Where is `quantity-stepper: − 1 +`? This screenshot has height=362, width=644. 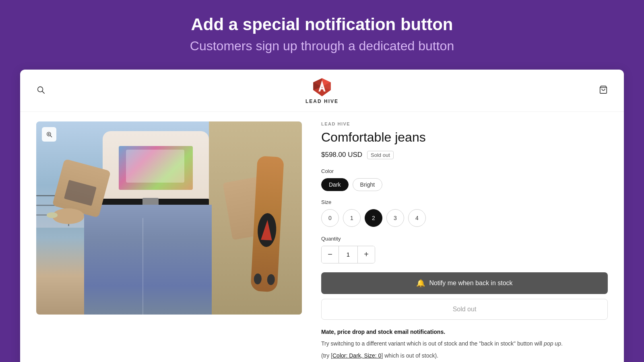 quantity-stepper: − 1 + is located at coordinates (348, 255).